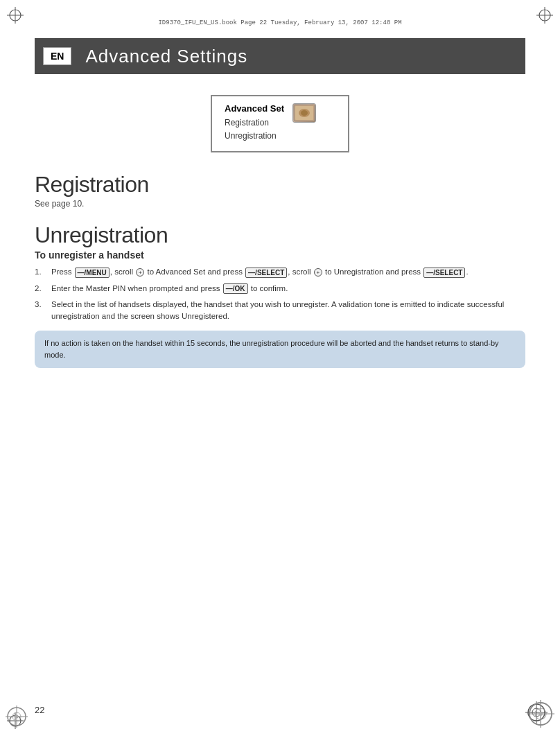 This screenshot has width=560, height=736. What do you see at coordinates (57, 56) in the screenshot?
I see `language-badge: EN` at bounding box center [57, 56].